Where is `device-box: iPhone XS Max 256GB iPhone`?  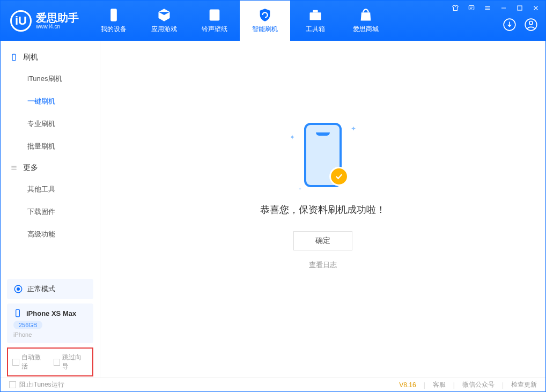
device-box: iPhone XS Max 256GB iPhone is located at coordinates (50, 323).